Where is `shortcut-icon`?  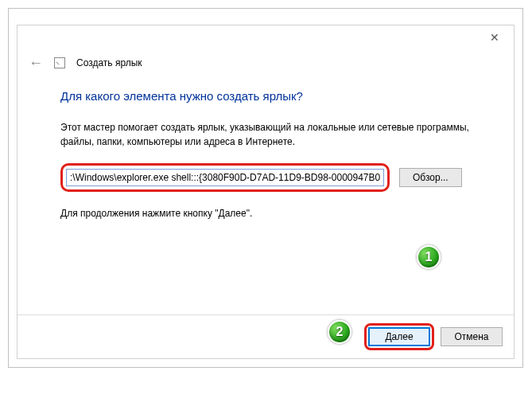 shortcut-icon is located at coordinates (60, 63).